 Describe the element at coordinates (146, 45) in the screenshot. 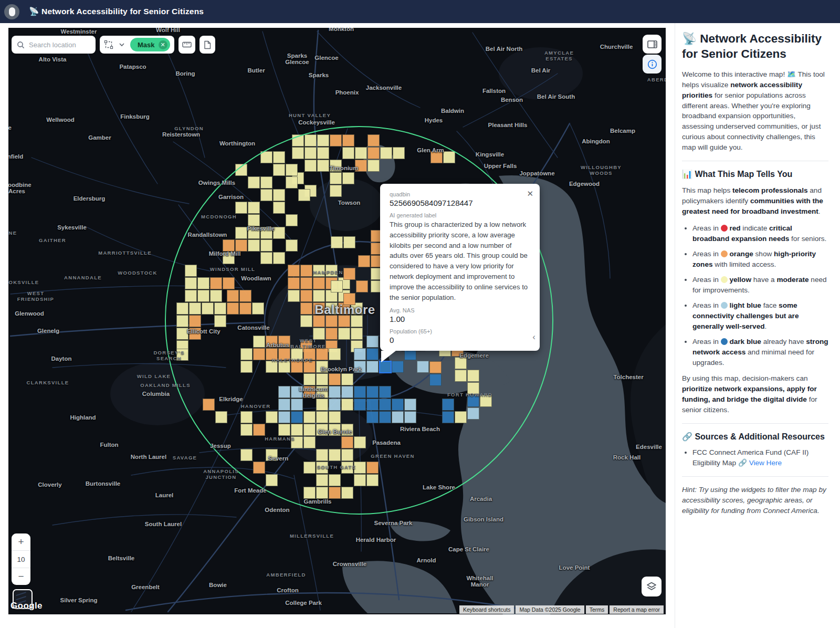

I see `mask-chip-label: Mask` at that location.